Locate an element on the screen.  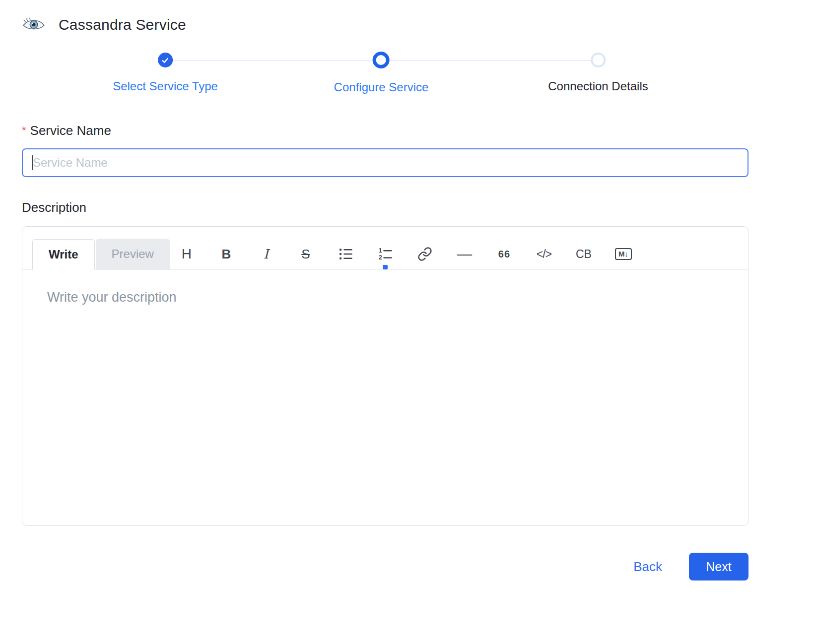
italic-button: I is located at coordinates (266, 254).